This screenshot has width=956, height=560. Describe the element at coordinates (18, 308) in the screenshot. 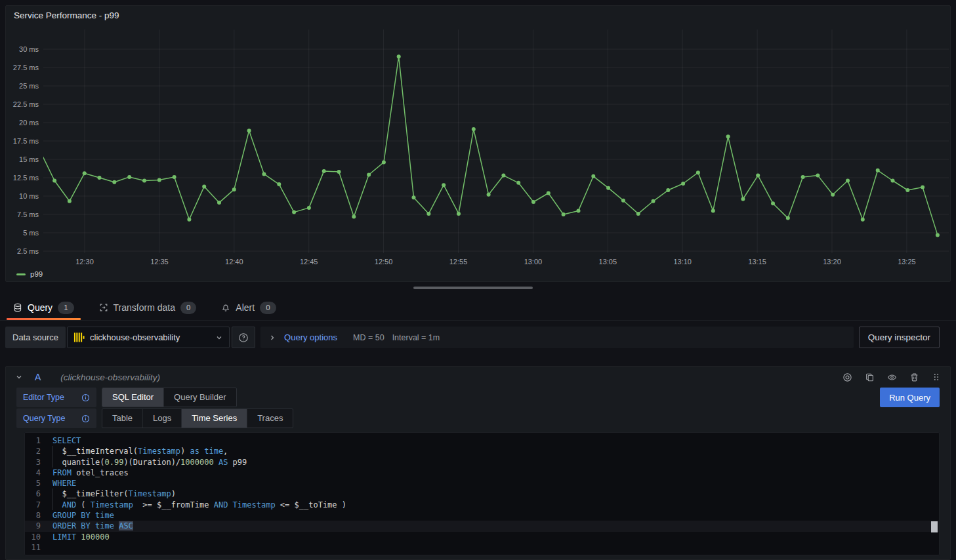

I see `database-icon` at that location.